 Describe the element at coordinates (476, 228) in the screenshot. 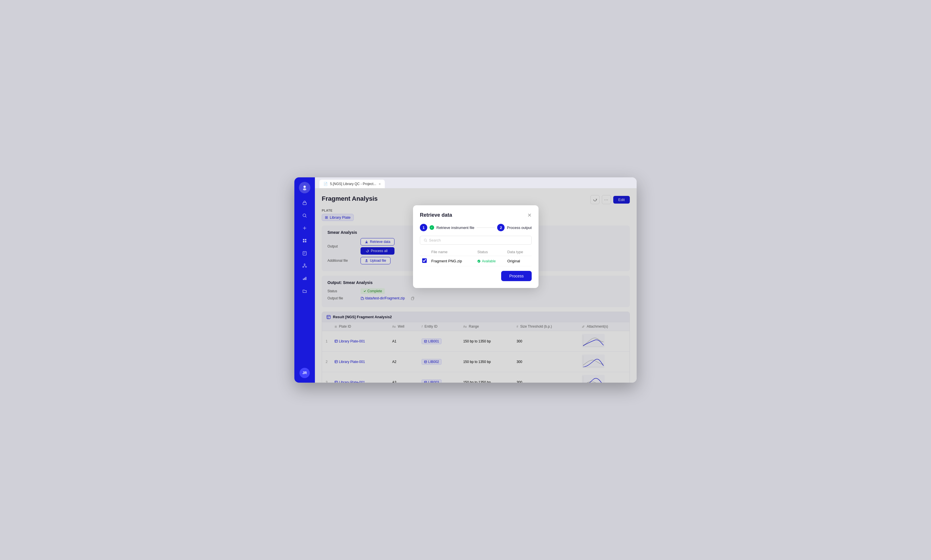

I see `steps-row: 1 ✓ Retrieve instrument file 2 Process o…` at that location.